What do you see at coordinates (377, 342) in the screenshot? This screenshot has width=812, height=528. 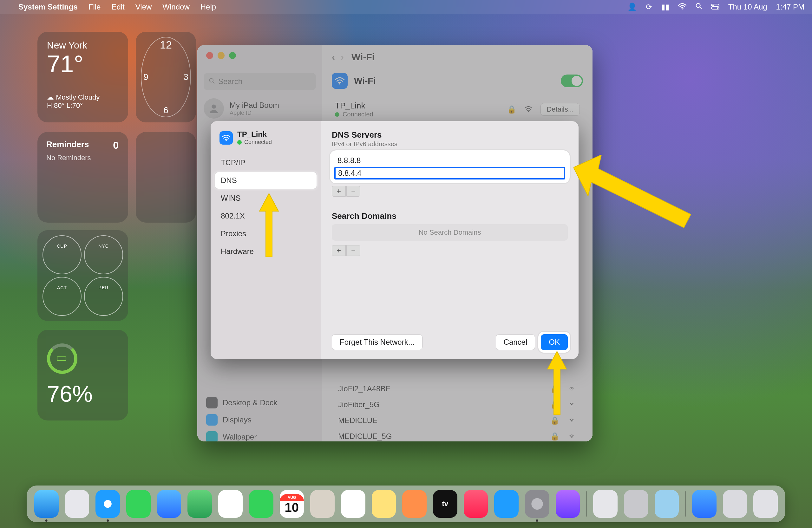 I see `forget-network-button: Forget This Network...` at bounding box center [377, 342].